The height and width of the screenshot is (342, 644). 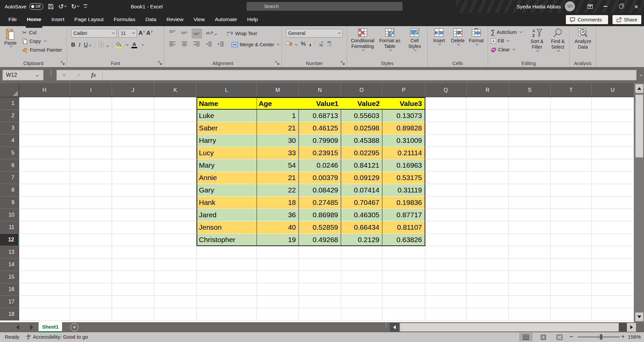 I want to click on cell-J5, so click(x=133, y=153).